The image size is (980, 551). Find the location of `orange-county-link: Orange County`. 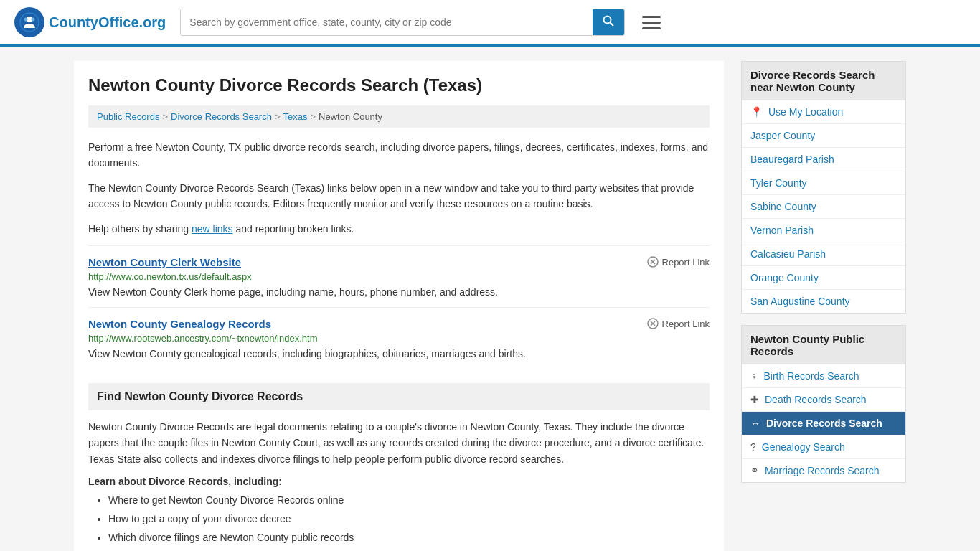

orange-county-link: Orange County is located at coordinates (785, 278).